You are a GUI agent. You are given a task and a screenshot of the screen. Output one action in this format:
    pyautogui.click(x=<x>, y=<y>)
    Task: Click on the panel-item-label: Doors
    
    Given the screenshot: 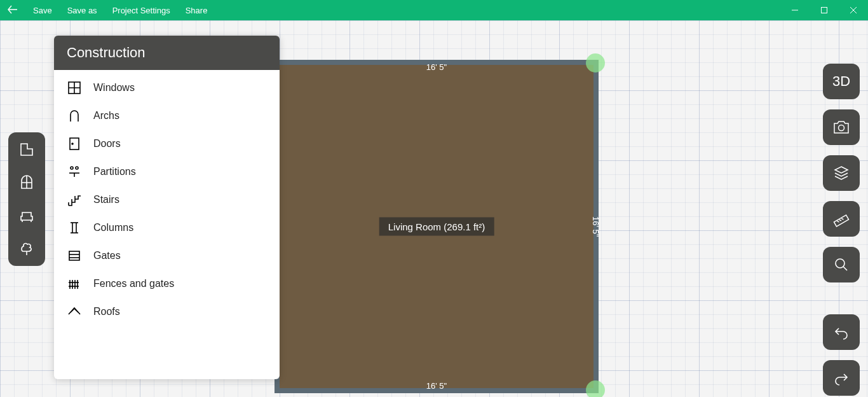 What is the action you would take?
    pyautogui.click(x=107, y=144)
    